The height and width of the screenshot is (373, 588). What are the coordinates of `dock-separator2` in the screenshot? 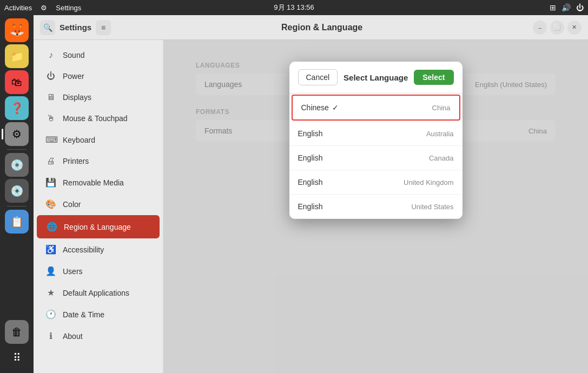 It's located at (17, 207).